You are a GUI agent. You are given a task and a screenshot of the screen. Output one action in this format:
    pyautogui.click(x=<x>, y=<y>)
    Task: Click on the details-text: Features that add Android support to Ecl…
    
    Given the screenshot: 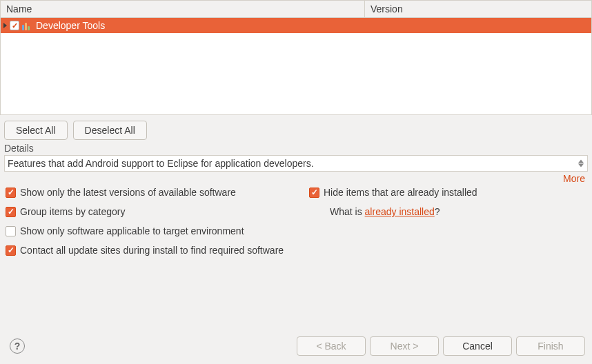 What is the action you would take?
    pyautogui.click(x=296, y=163)
    